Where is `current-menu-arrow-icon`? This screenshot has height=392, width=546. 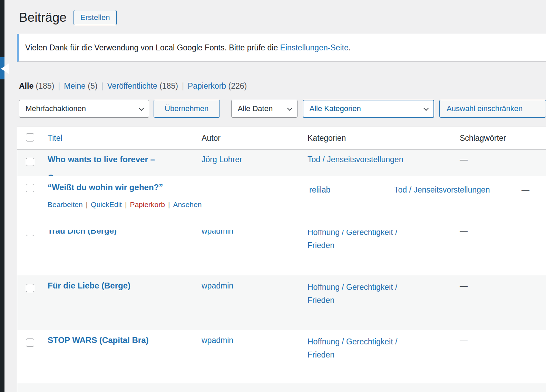 current-menu-arrow-icon is located at coordinates (5, 69).